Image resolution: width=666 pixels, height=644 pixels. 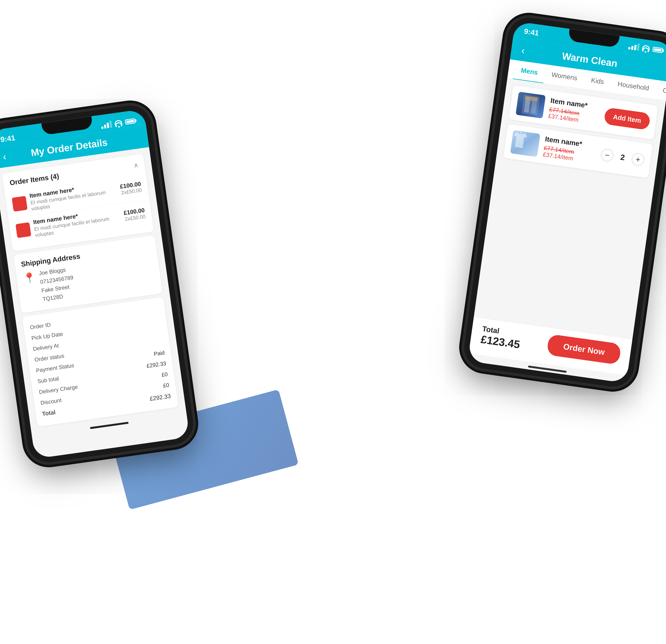 What do you see at coordinates (106, 125) in the screenshot?
I see `left-signal-icon` at bounding box center [106, 125].